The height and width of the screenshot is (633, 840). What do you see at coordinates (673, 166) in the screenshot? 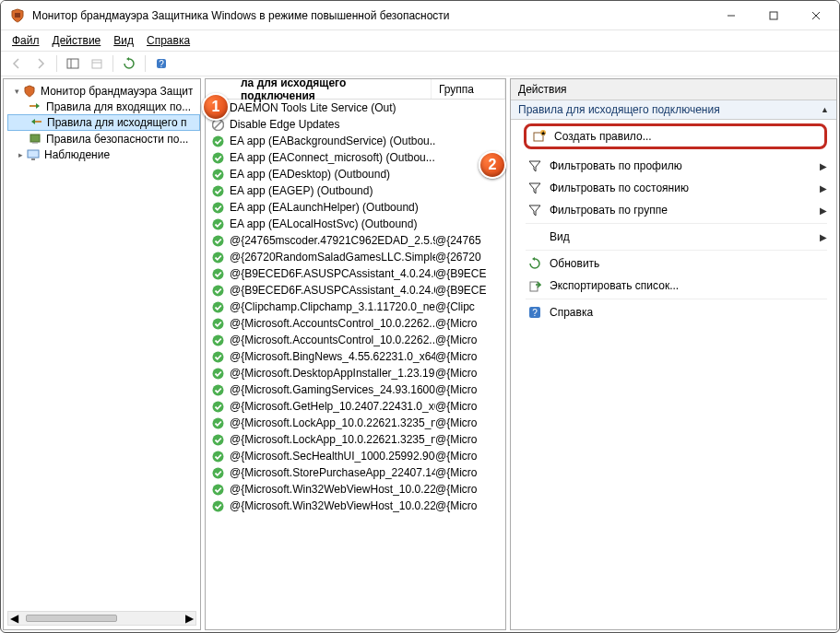
I see `action-filter-profile: Фильтровать по профилю ▶` at bounding box center [673, 166].